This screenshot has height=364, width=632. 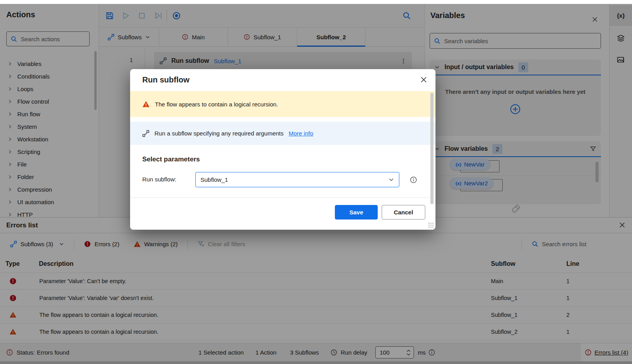 I want to click on actions-search-input, so click(x=53, y=39).